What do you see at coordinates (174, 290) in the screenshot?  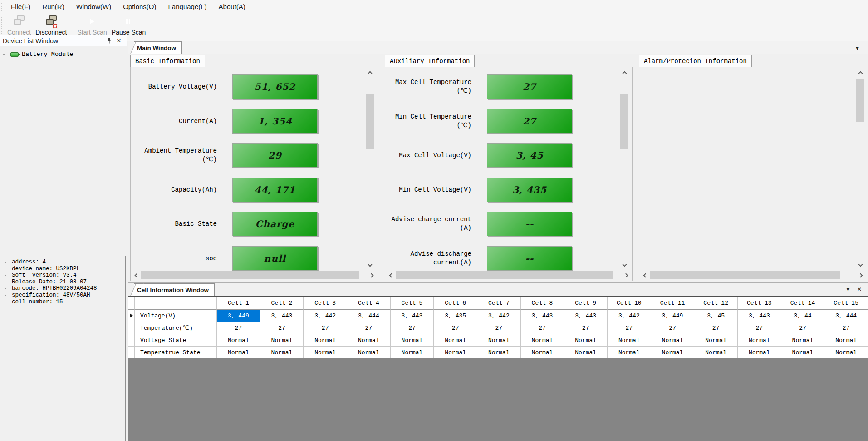 I see `tab-cell-information-window: Cell Information Window` at bounding box center [174, 290].